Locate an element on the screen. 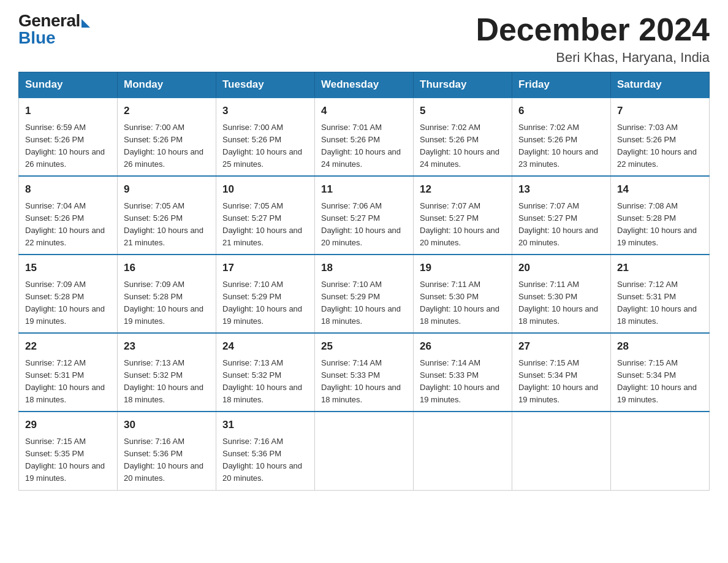 The height and width of the screenshot is (563, 728). day-number: 29 is located at coordinates (68, 425).